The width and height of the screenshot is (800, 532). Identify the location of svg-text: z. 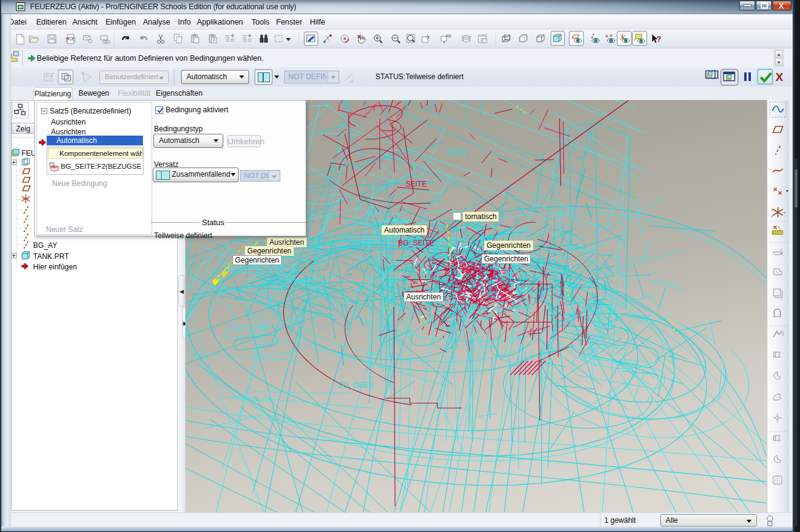
(772, 216).